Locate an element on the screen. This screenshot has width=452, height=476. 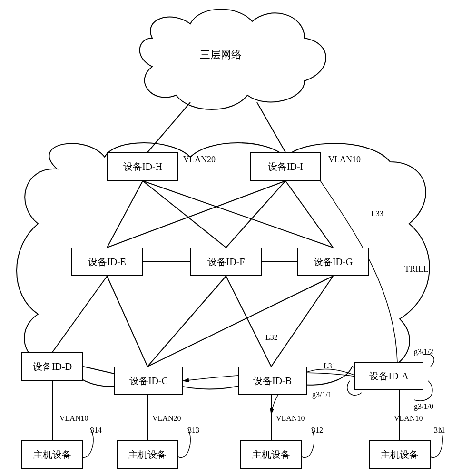
device-h: 设备ID-H is located at coordinates (143, 167).